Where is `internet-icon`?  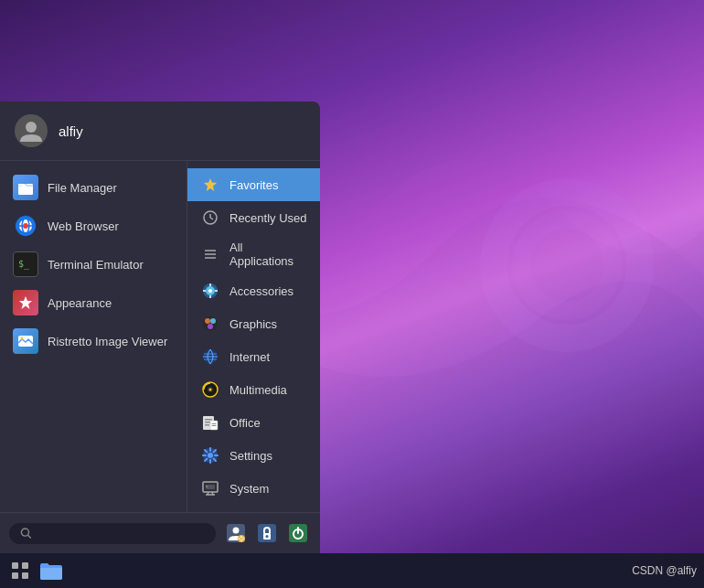
internet-icon is located at coordinates (210, 357).